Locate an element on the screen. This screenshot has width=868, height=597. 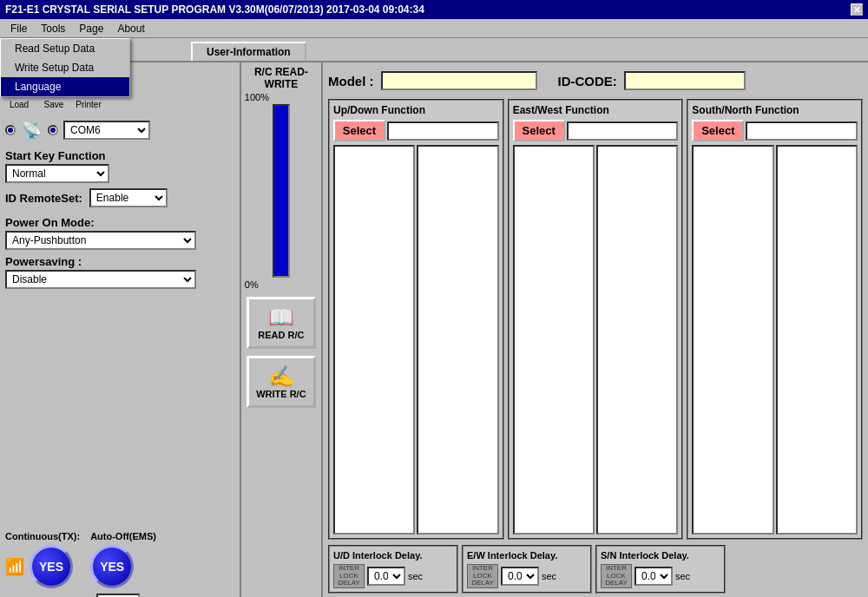
up-down-select-row: Select is located at coordinates (417, 130).